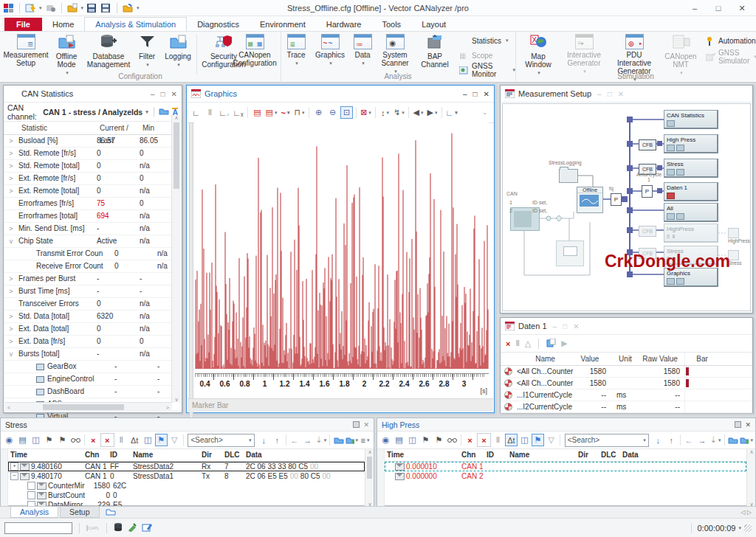  I want to click on step-style-icon: ⊓, so click(300, 112).